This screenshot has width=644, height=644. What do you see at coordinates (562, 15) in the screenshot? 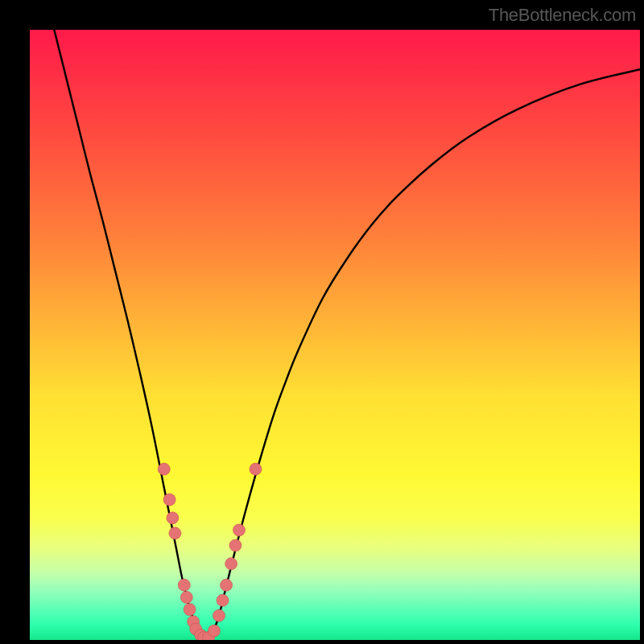
I see `watermark-text: TheBottleneck.com` at bounding box center [562, 15].